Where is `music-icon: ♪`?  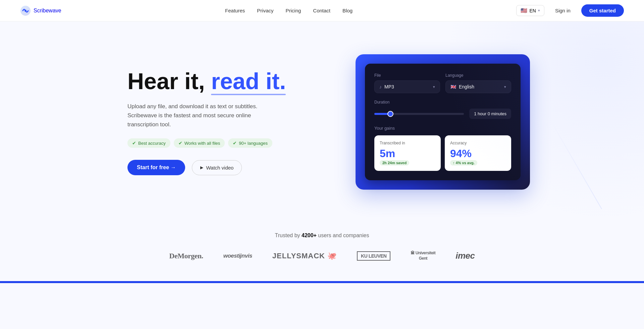 music-icon: ♪ is located at coordinates (380, 87).